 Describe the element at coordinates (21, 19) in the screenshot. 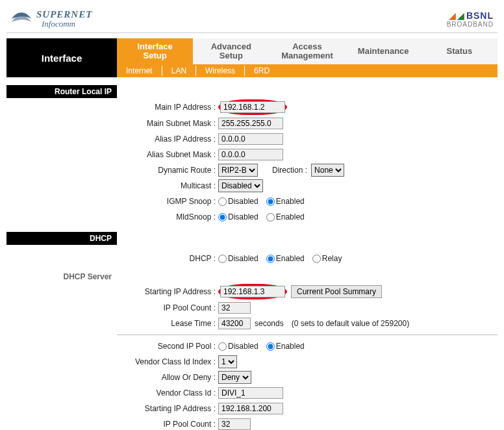

I see `supernet-swoosh-icon` at that location.